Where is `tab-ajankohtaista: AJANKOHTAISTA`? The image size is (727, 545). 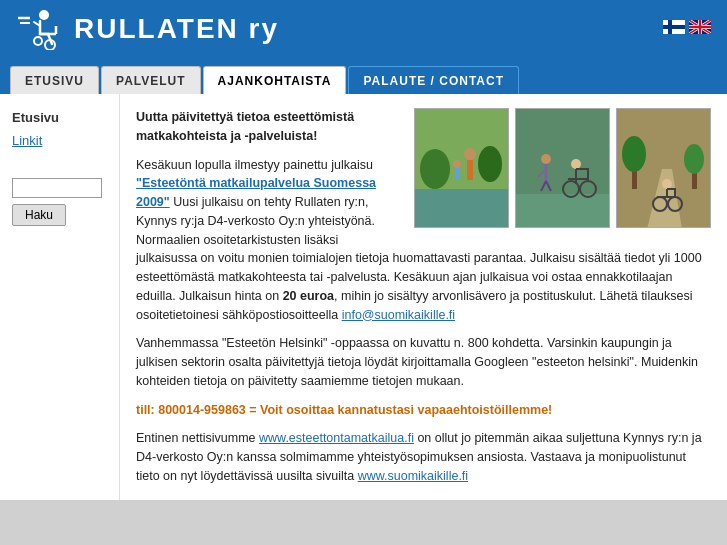
tab-ajankohtaista: AJANKOHTAISTA is located at coordinates (275, 80).